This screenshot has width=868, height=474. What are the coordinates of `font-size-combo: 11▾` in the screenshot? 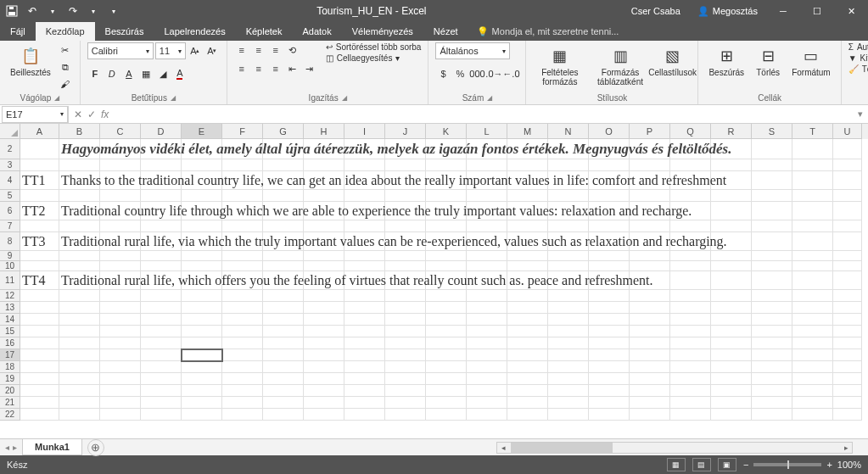 It's located at (171, 51).